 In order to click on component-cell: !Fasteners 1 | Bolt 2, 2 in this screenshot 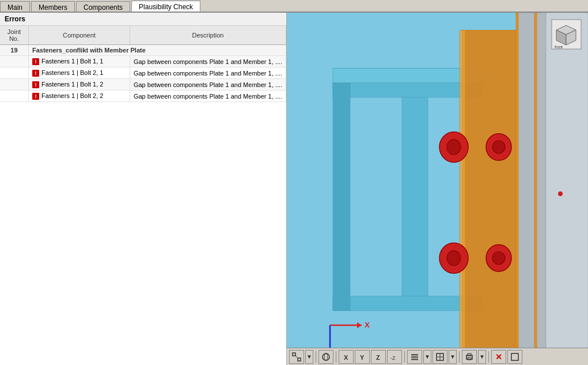, I will do `click(79, 96)`.